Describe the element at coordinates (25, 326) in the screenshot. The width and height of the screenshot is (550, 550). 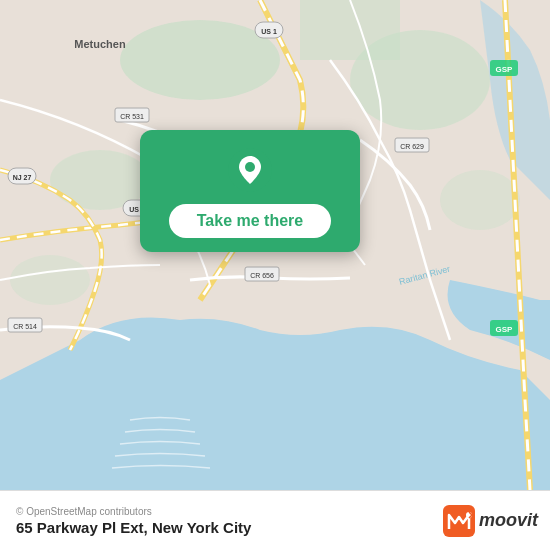
I see `svg-text: CR 514` at that location.